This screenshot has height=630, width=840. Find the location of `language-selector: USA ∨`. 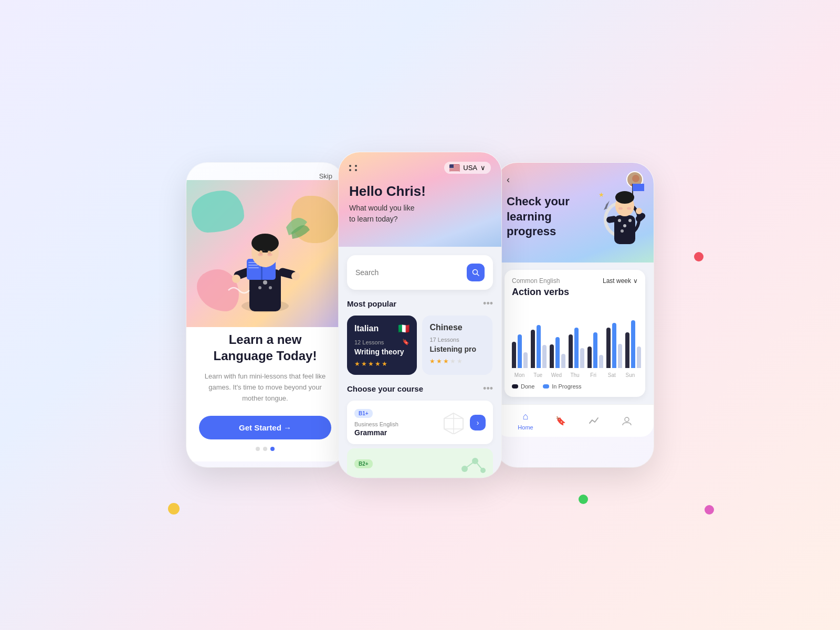

language-selector: USA ∨ is located at coordinates (467, 168).